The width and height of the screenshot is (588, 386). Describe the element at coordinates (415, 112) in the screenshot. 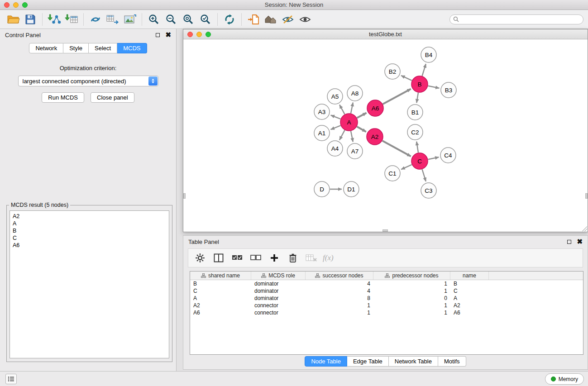

I see `graph-node-B1: B1` at that location.